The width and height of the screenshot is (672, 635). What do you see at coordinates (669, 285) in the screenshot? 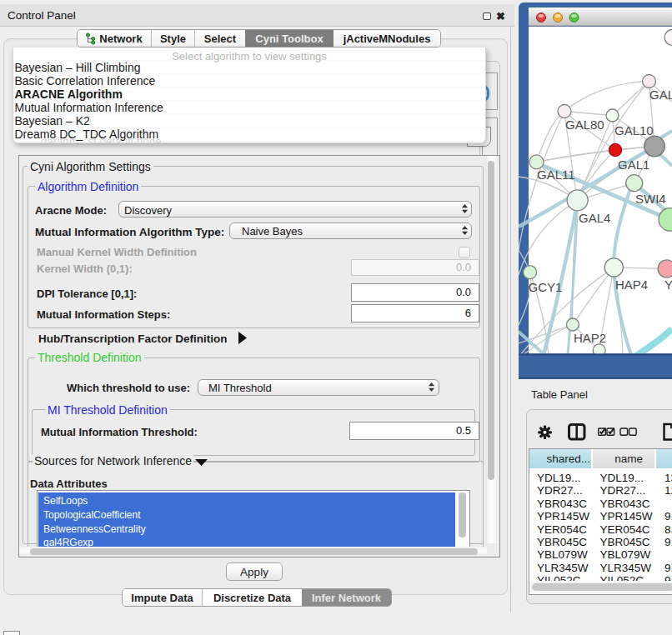
I see `svg-text: Y` at bounding box center [669, 285].